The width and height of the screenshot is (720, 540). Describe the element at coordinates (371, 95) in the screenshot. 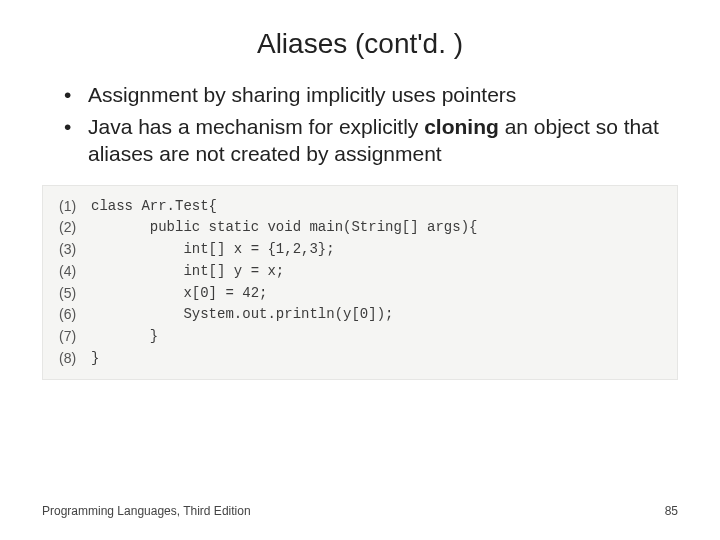

I see `bullet-item: Assignment by sharing implicitly uses po…` at that location.